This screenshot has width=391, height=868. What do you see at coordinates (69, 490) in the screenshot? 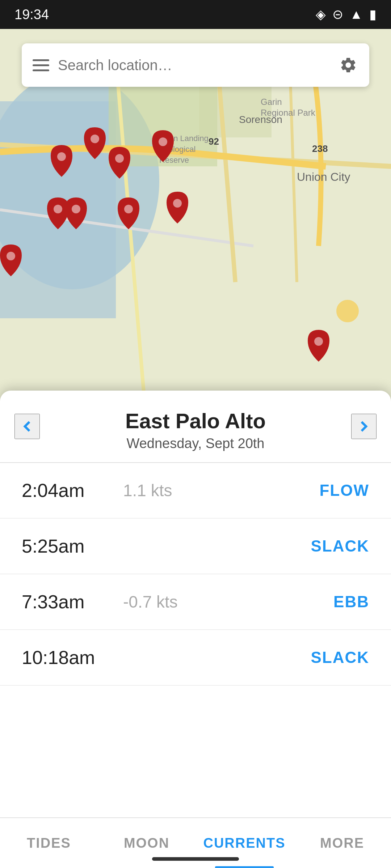
I see `entry-time: 2:04am` at bounding box center [69, 490].